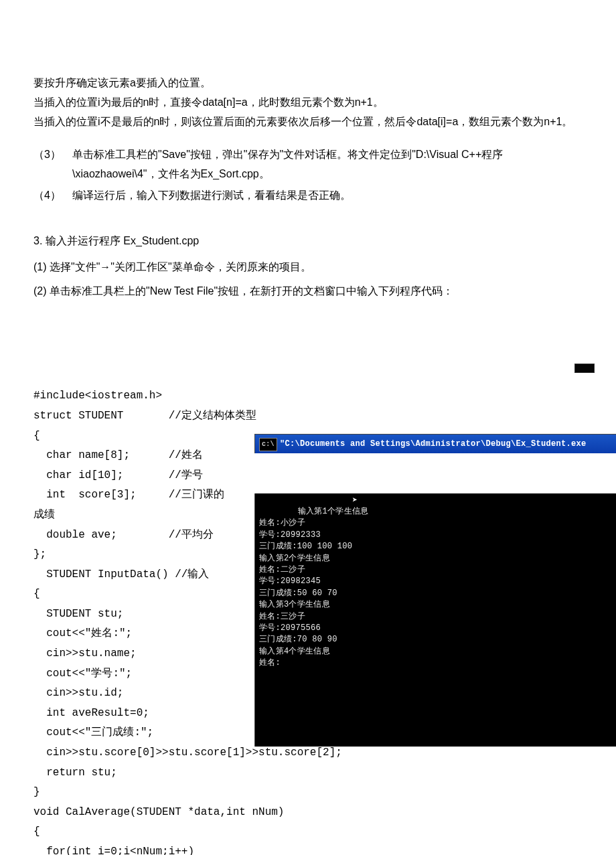  What do you see at coordinates (327, 196) in the screenshot?
I see `list-content: 编译运行后，输入下列数据进行测试，看看结果是否正确。` at bounding box center [327, 196].